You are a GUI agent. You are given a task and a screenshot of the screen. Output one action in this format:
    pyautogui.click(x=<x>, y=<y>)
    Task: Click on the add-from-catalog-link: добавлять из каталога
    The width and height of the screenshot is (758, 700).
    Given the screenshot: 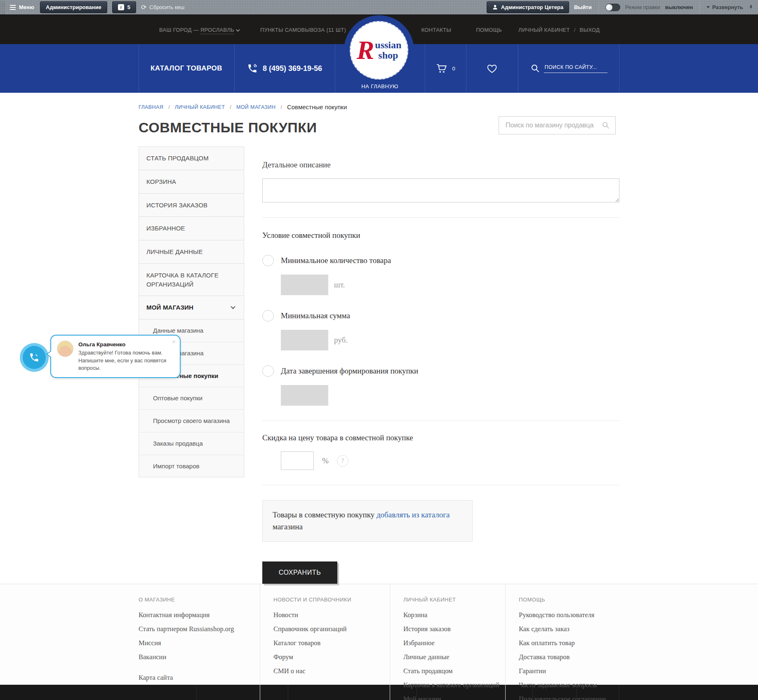 What is the action you would take?
    pyautogui.click(x=413, y=514)
    